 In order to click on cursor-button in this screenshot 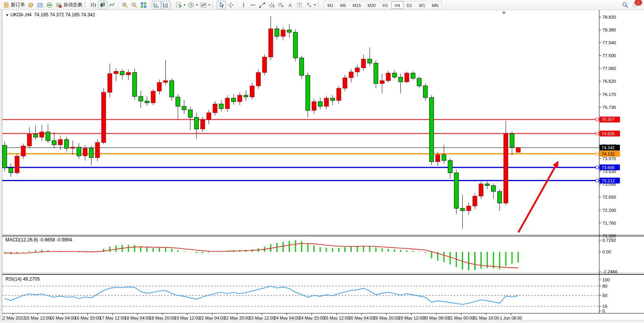, I will do `click(221, 5)`.